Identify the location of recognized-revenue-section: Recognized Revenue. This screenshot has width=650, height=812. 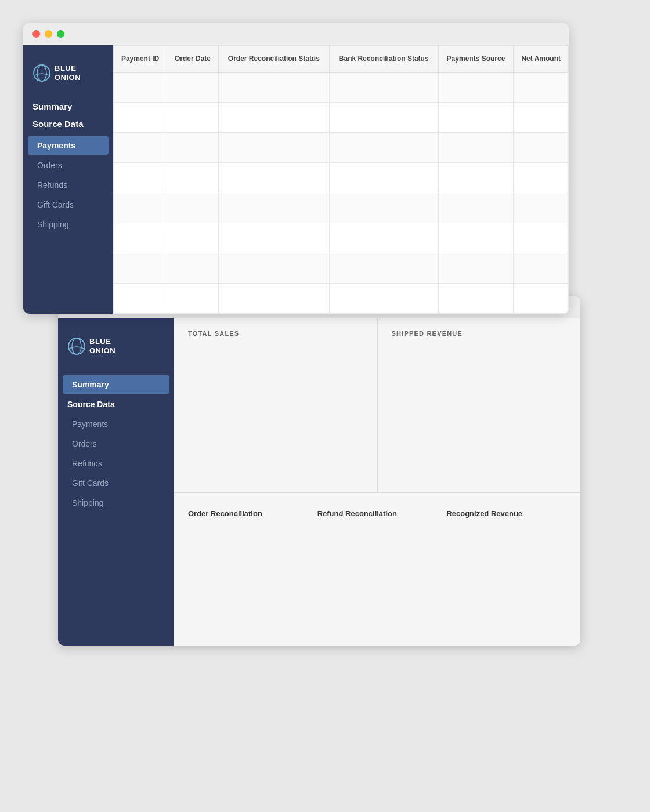
(501, 517).